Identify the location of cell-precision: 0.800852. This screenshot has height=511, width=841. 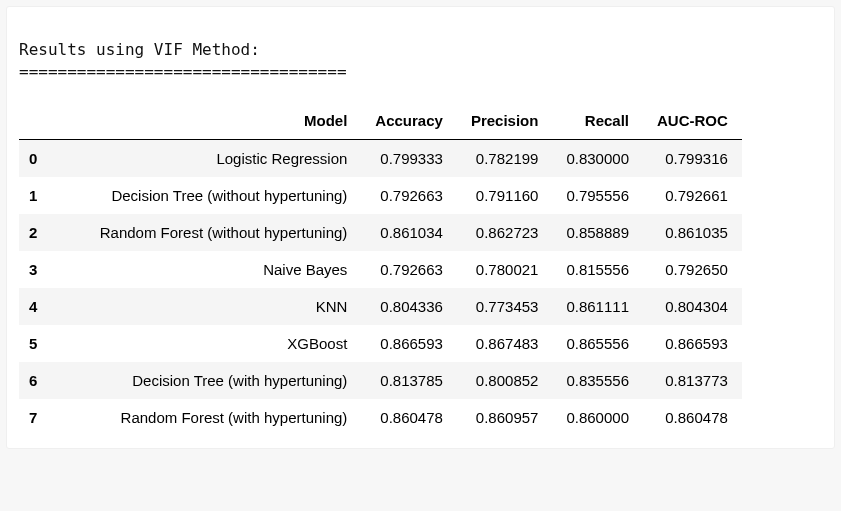
(505, 380).